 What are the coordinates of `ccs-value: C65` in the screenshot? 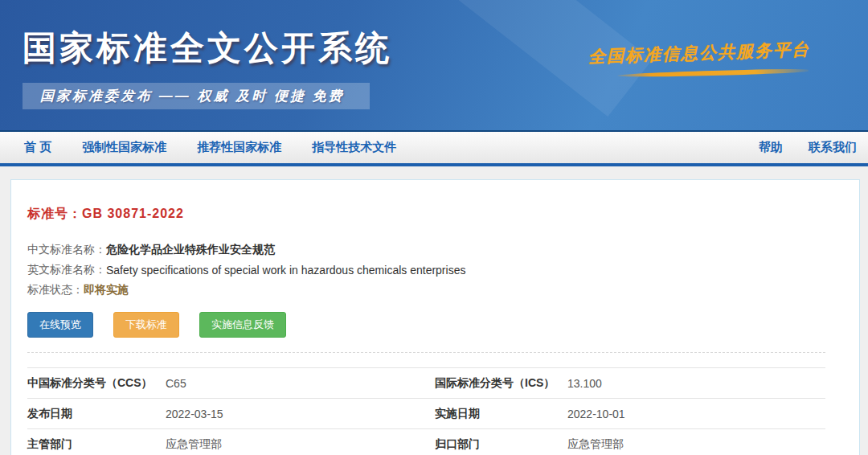 It's located at (301, 383).